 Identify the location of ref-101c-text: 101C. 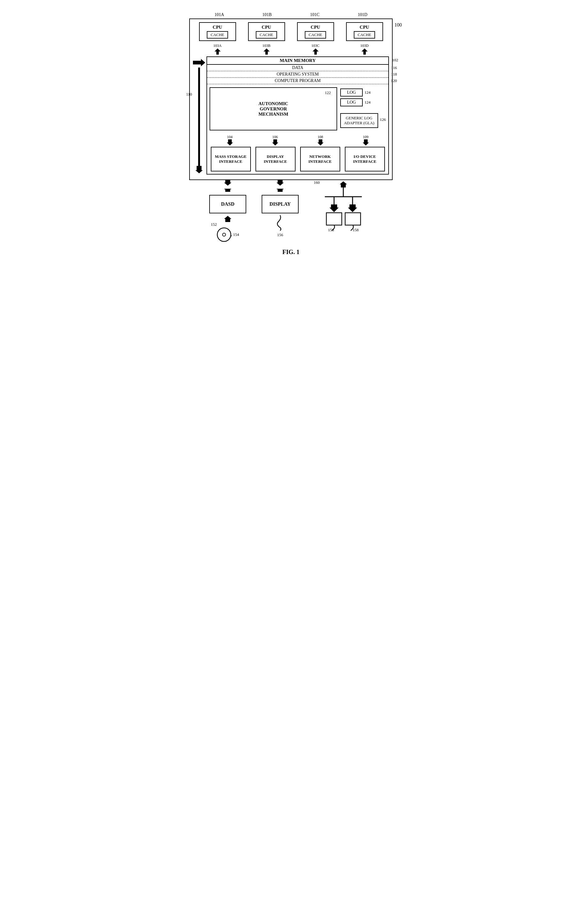
(315, 15).